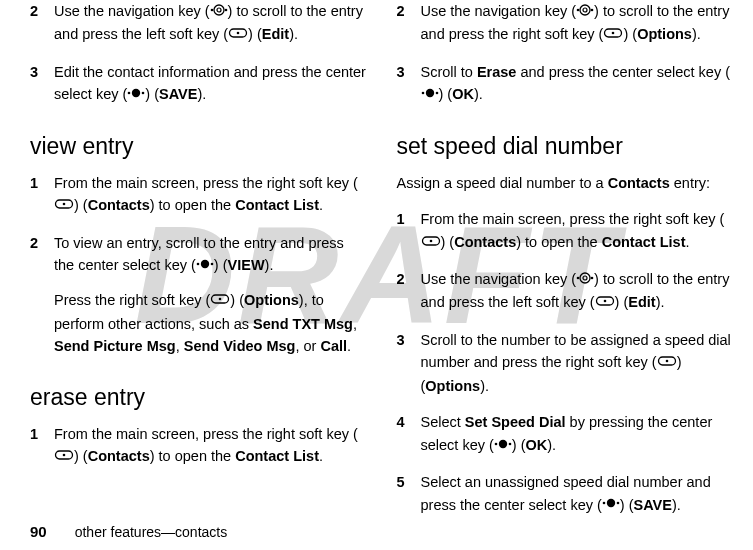 This screenshot has width=753, height=550. Describe the element at coordinates (210, 84) in the screenshot. I see `step-text: Edit the contact information and press t…` at that location.